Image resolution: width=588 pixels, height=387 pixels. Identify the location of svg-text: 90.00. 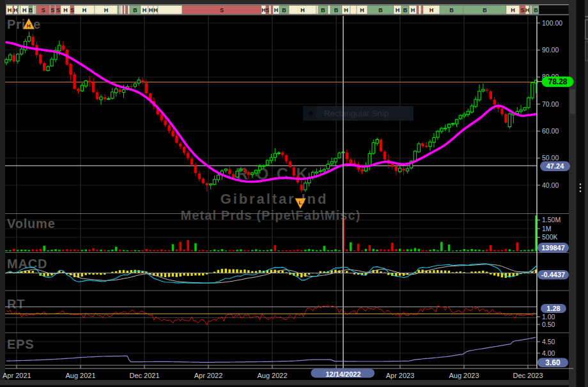
(550, 50).